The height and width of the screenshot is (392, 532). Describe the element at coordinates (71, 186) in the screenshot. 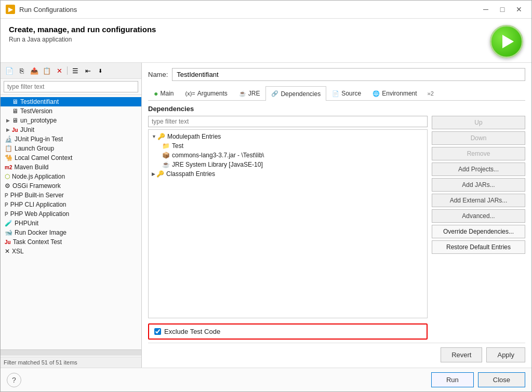

I see `tree-item-osgi: ⚙ OSGi Framework` at that location.